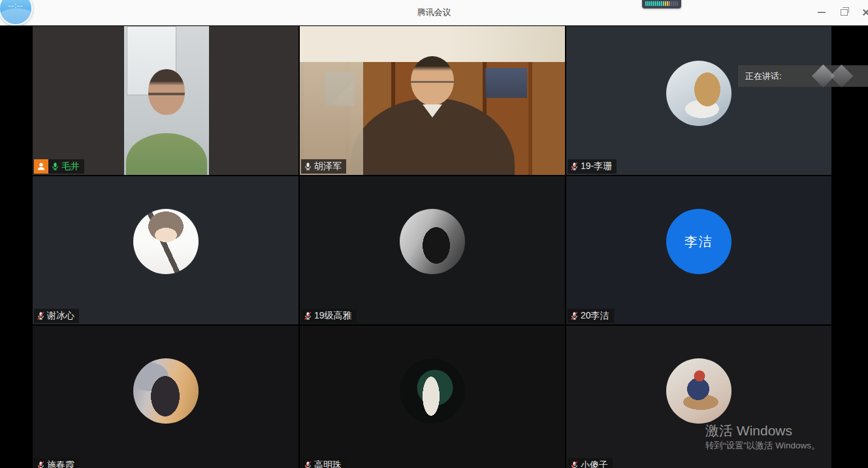 The height and width of the screenshot is (468, 868). What do you see at coordinates (861, 12) in the screenshot?
I see `close-button` at bounding box center [861, 12].